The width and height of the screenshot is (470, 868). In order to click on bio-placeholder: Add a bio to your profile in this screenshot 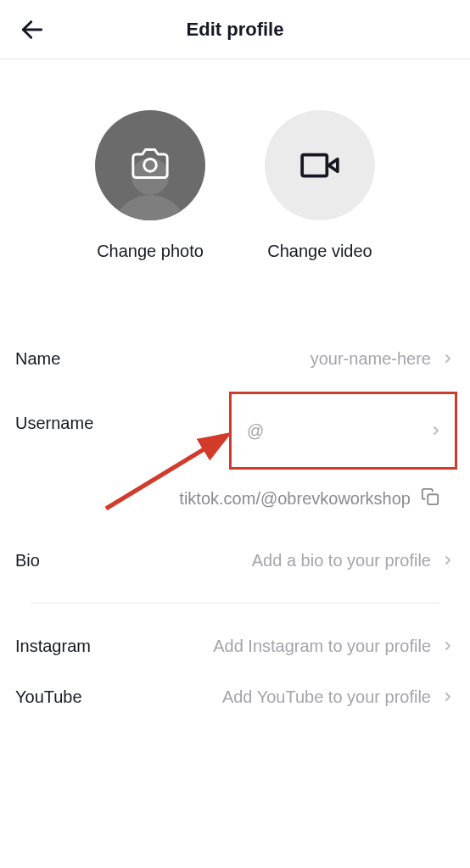, I will do `click(341, 561)`.